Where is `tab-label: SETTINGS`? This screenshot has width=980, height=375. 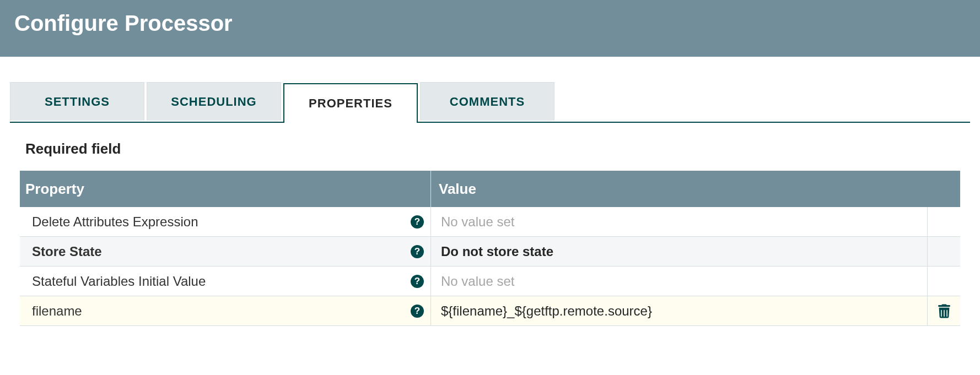
tab-label: SETTINGS is located at coordinates (77, 102).